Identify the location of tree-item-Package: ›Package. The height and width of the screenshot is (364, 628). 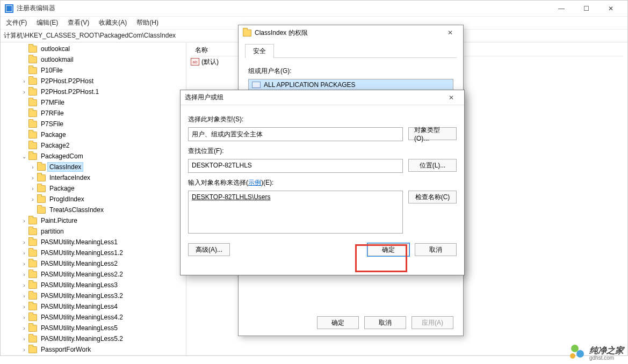
(95, 188).